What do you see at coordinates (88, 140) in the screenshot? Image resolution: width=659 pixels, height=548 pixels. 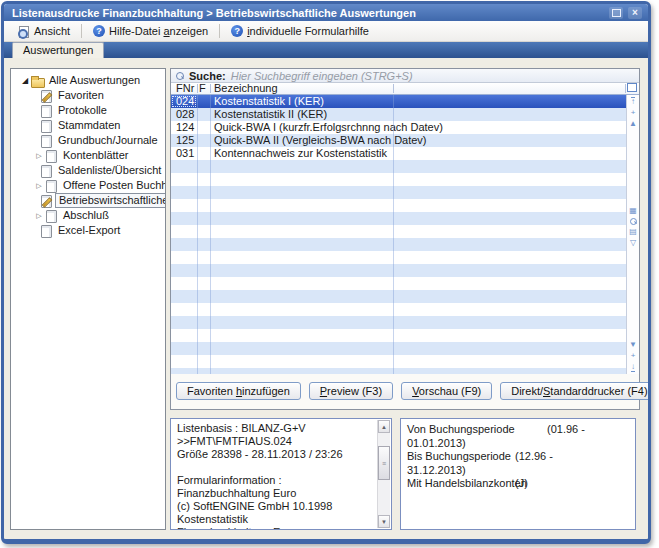 I see `tree-item-grundbuch-journale: Grundbuch/Journale` at bounding box center [88, 140].